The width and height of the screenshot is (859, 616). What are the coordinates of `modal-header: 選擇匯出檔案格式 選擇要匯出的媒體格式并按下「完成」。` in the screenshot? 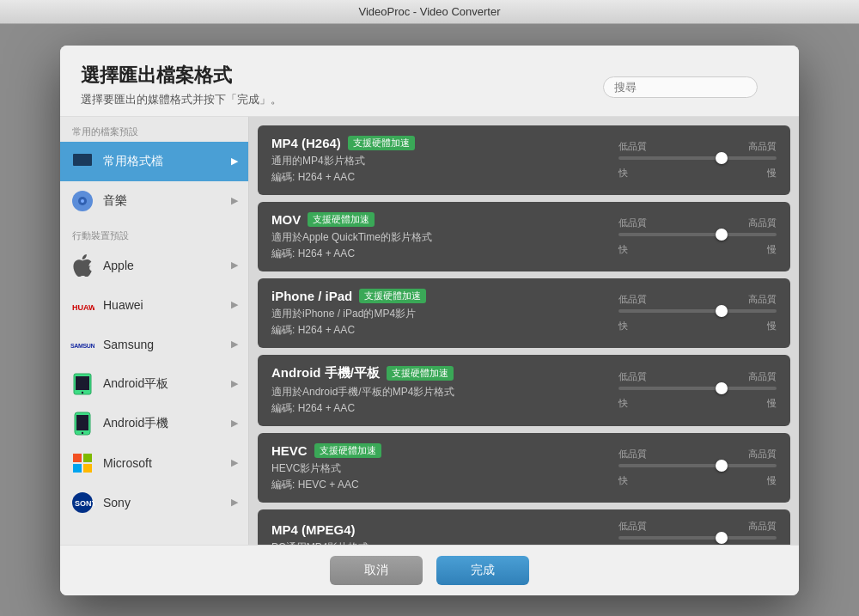 It's located at (430, 81).